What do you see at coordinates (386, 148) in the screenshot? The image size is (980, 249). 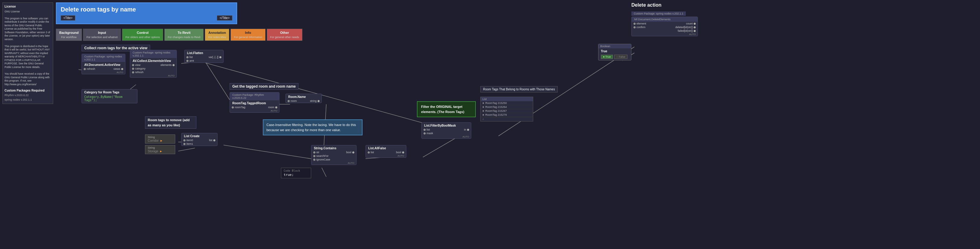 I see `list-allfalse-name: List.AllFalse` at bounding box center [386, 148].